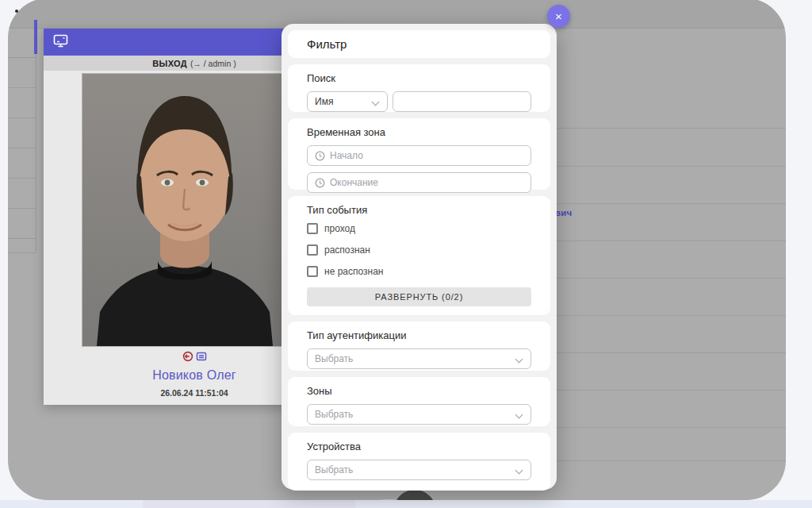 The image size is (812, 508). I want to click on checkbox-pass, so click(312, 229).